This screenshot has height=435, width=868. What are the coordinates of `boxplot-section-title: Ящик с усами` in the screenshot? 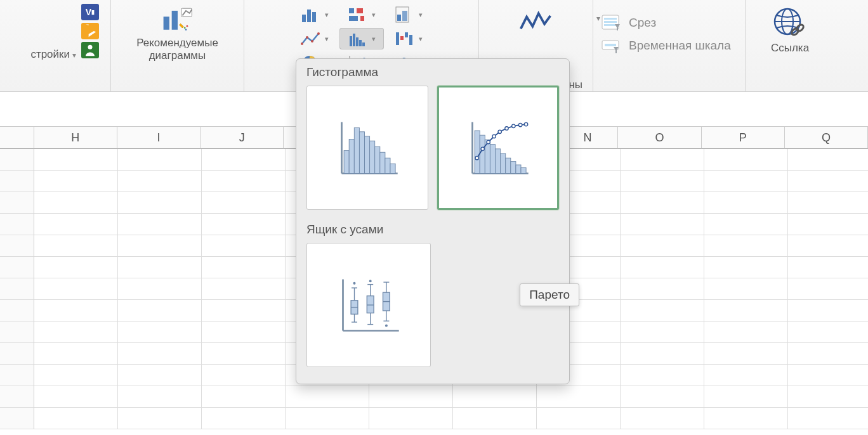 It's located at (433, 229).